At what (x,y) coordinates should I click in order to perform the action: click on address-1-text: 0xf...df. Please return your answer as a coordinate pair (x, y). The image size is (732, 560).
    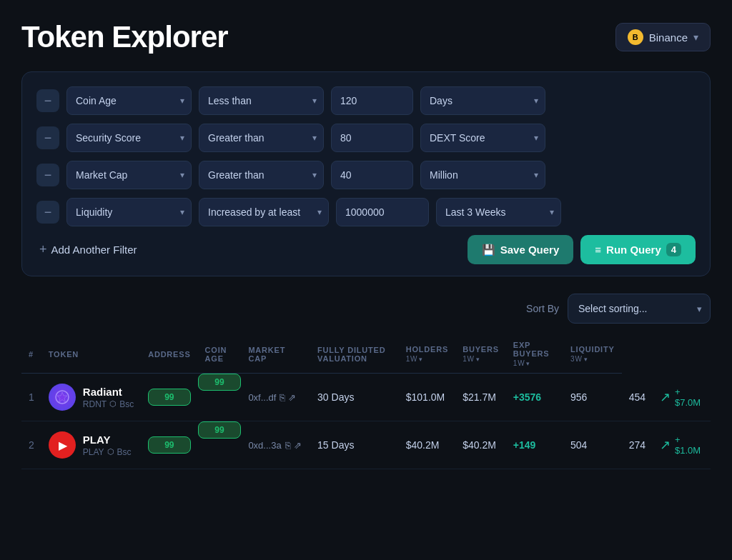
    Looking at the image, I should click on (262, 397).